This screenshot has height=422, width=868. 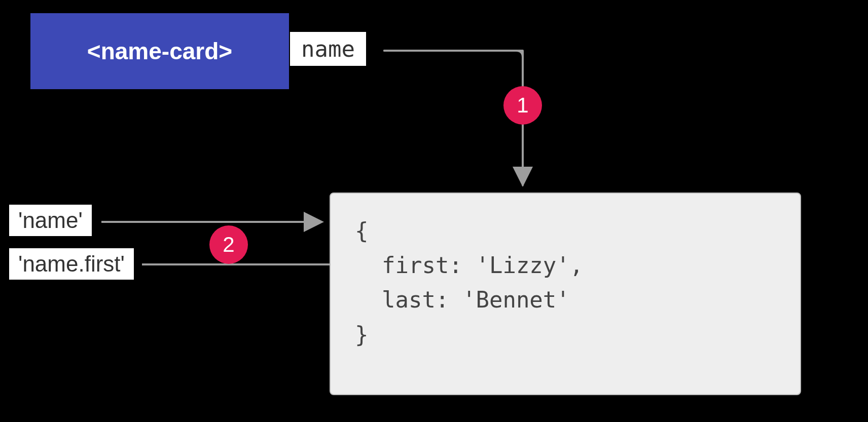 What do you see at coordinates (71, 264) in the screenshot?
I see `binding-path-name-first: 'name.first'` at bounding box center [71, 264].